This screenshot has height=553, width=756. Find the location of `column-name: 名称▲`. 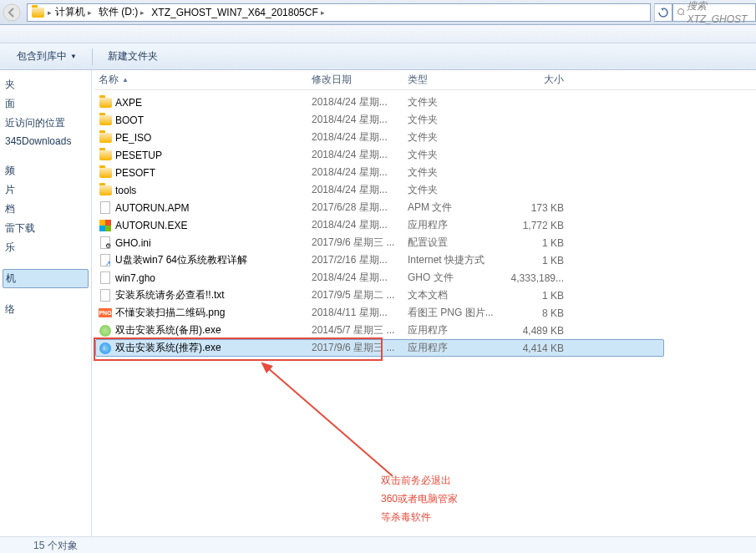

column-name: 名称▲ is located at coordinates (205, 80).